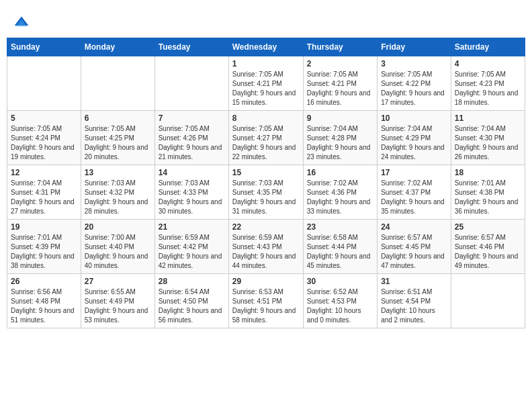 The width and height of the screenshot is (532, 411). What do you see at coordinates (44, 301) in the screenshot?
I see `calendar-cell: 26Sunrise: 6:56 AM Sunset: 4:48 PM Dayli…` at bounding box center [44, 301].